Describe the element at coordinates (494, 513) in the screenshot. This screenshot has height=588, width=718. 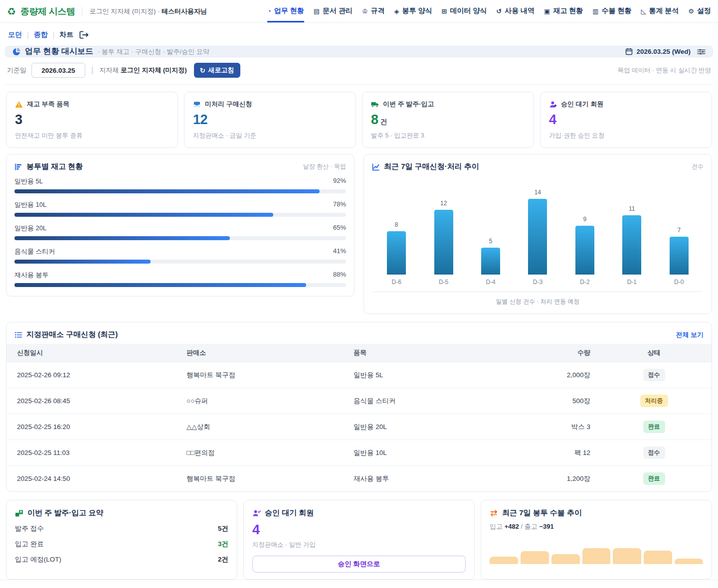
I see `swap-arrows-icon` at that location.